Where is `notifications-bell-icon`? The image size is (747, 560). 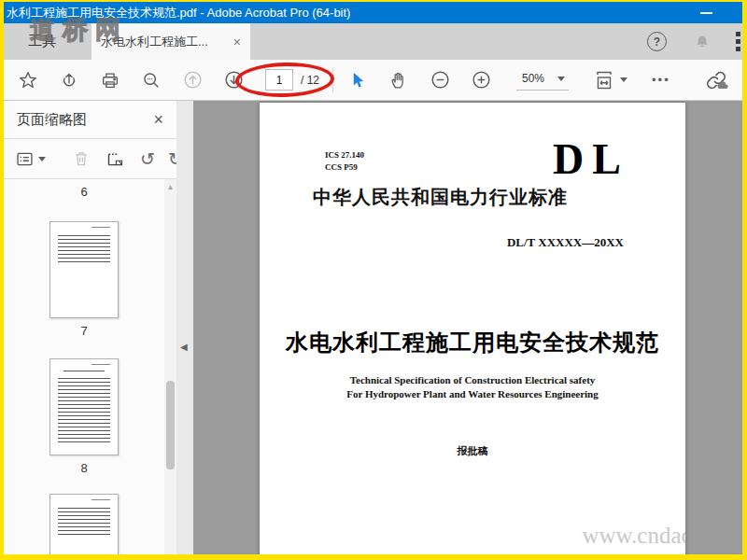
notifications-bell-icon is located at coordinates (702, 42).